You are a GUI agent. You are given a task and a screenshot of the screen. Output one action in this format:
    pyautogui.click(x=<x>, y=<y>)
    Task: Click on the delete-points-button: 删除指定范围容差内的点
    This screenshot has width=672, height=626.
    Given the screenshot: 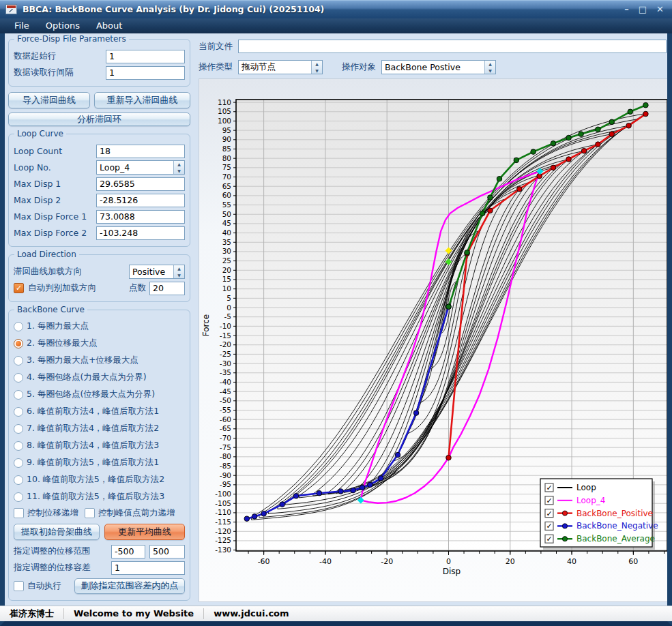 What is the action you would take?
    pyautogui.click(x=130, y=586)
    